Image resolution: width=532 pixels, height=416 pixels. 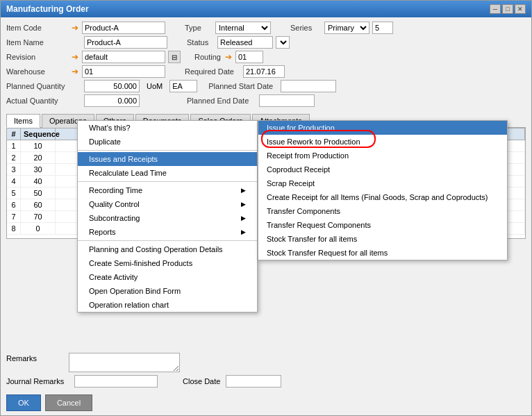 What do you see at coordinates (495, 9) in the screenshot?
I see `minimize-button: ─` at bounding box center [495, 9].